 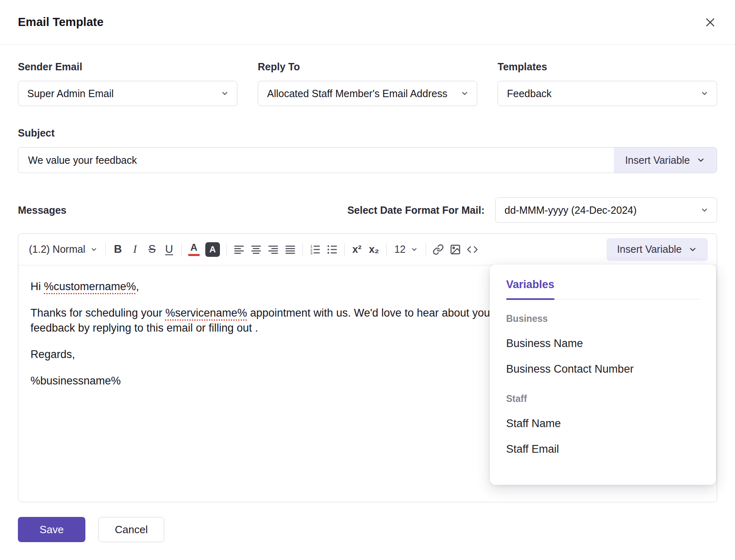 What do you see at coordinates (138, 287) in the screenshot?
I see `greeting-comma: ,` at bounding box center [138, 287].